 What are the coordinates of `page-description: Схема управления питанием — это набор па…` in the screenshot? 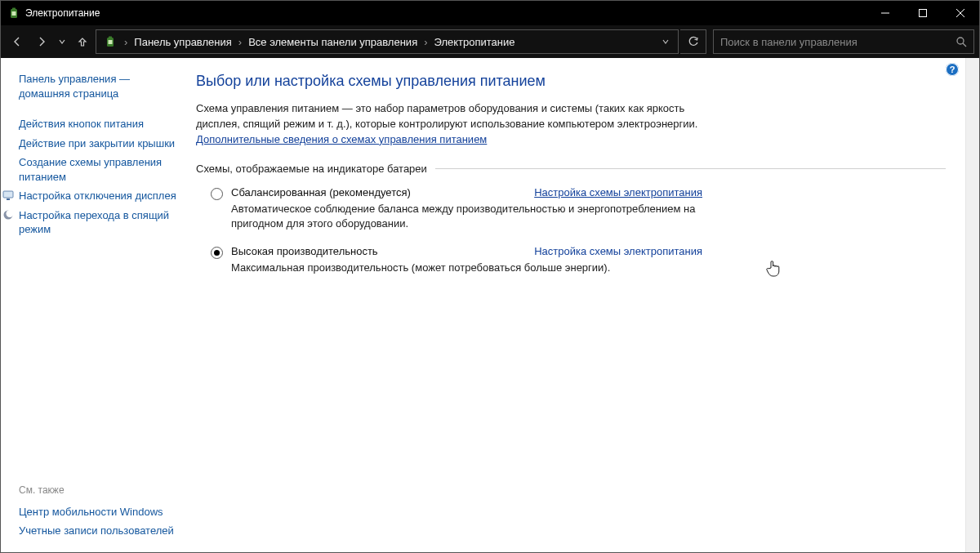 It's located at (449, 124).